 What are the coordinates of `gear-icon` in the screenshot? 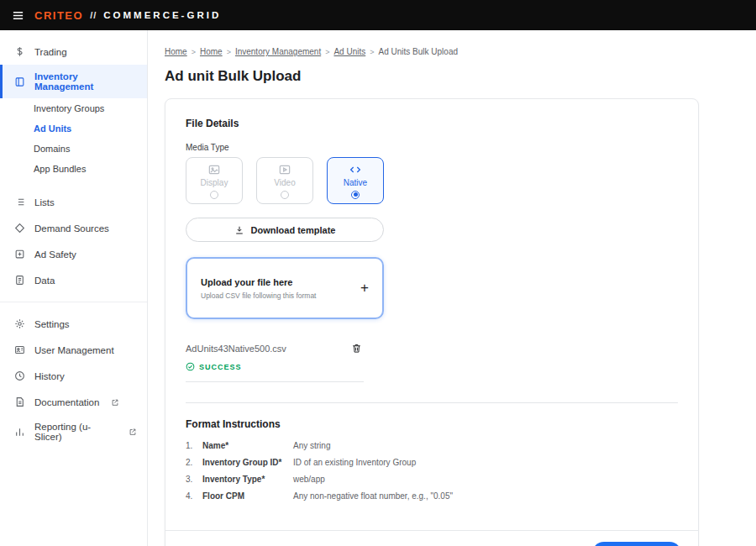 It's located at (20, 324).